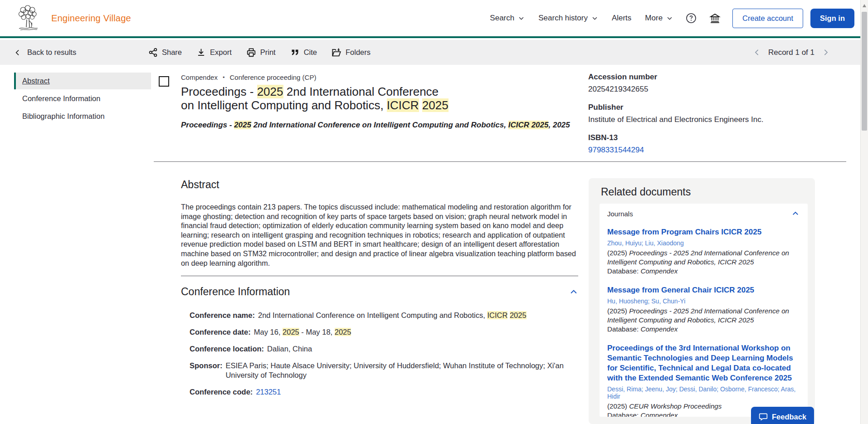 This screenshot has width=868, height=424. Describe the element at coordinates (83, 116) in the screenshot. I see `sidebar-item-bibliographic-information: Bibliographic Information` at that location.